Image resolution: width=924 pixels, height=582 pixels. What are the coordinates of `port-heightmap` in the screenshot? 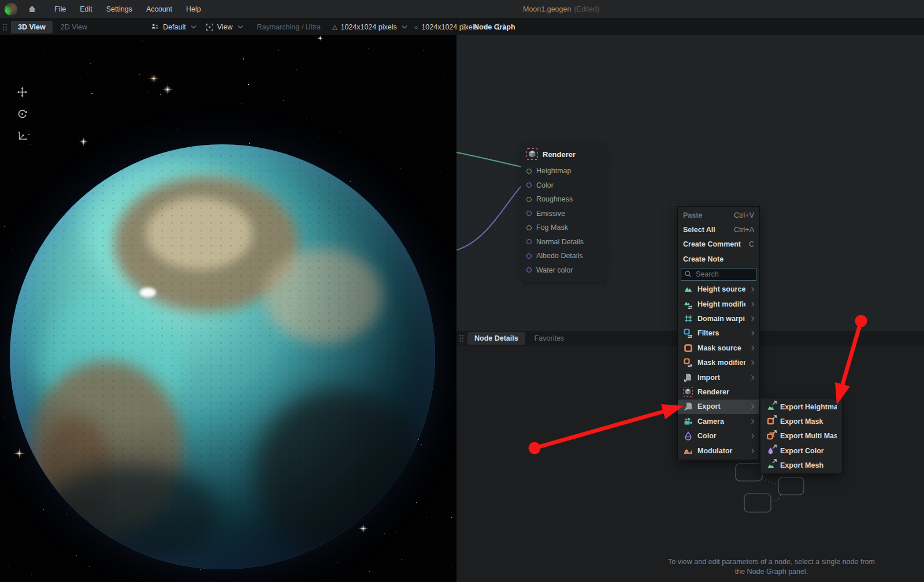 It's located at (529, 171).